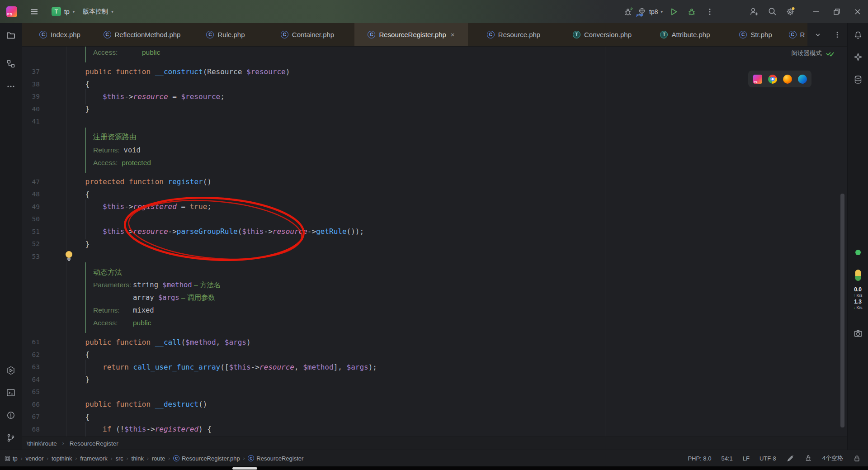 Image resolution: width=868 pixels, height=470 pixels. I want to click on project-selector: T tp ▾, so click(63, 12).